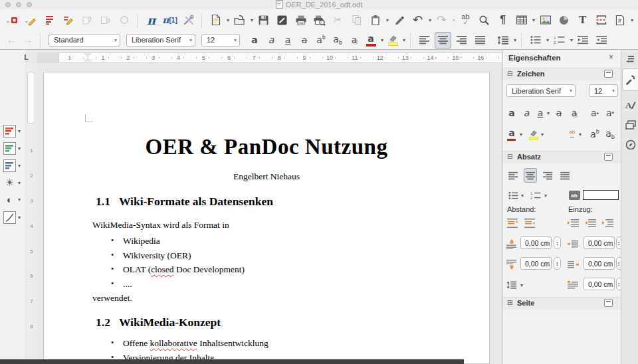  I want to click on insert-table-dropdown: ▾, so click(534, 20).